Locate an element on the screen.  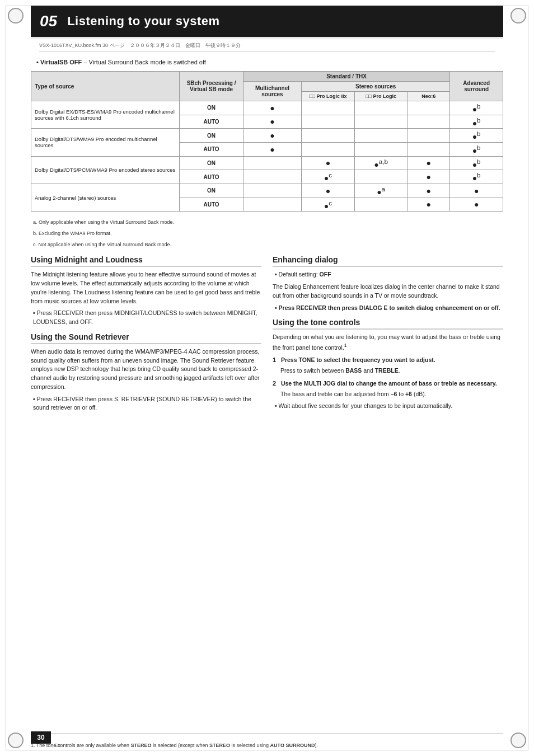
dot-2a-pliix is located at coordinates (328, 149).